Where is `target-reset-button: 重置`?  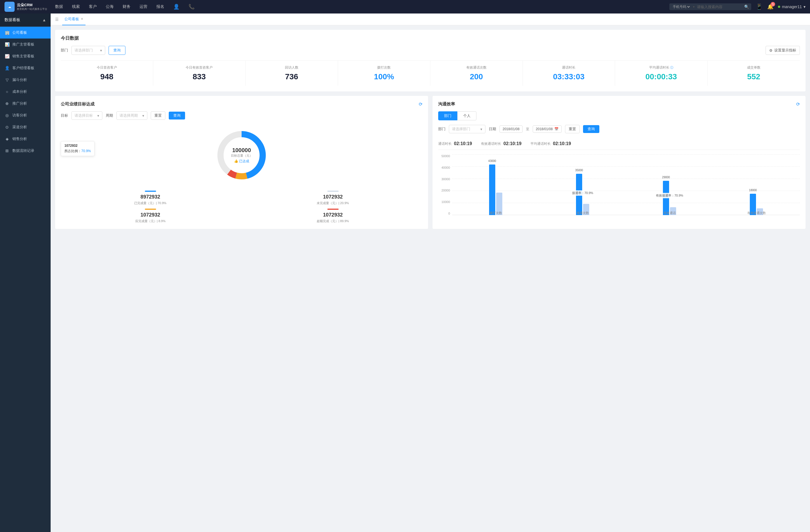 target-reset-button: 重置 is located at coordinates (158, 116).